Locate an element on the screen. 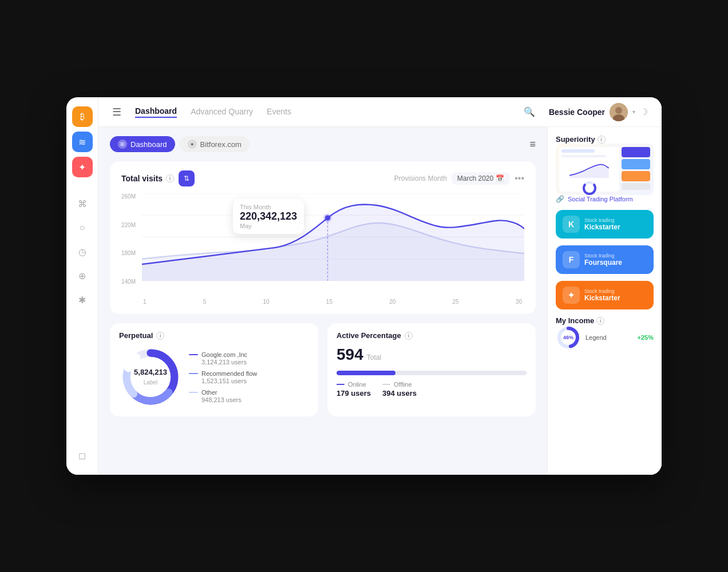 This screenshot has height=572, width=728. legend-item-recommended: Recommended flow 1,523,151 users is located at coordinates (249, 378).